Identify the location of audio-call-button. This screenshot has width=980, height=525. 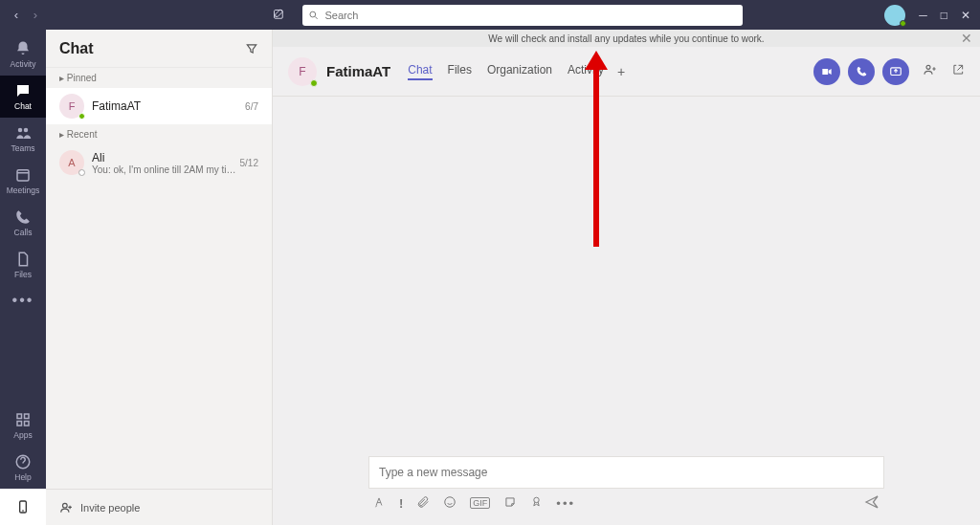
(861, 72).